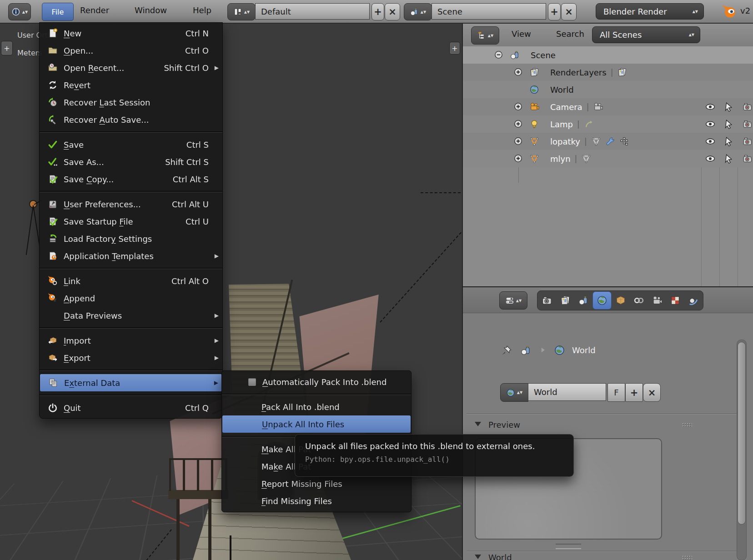 This screenshot has height=560, width=753. I want to click on checkbox-unchecked, so click(252, 382).